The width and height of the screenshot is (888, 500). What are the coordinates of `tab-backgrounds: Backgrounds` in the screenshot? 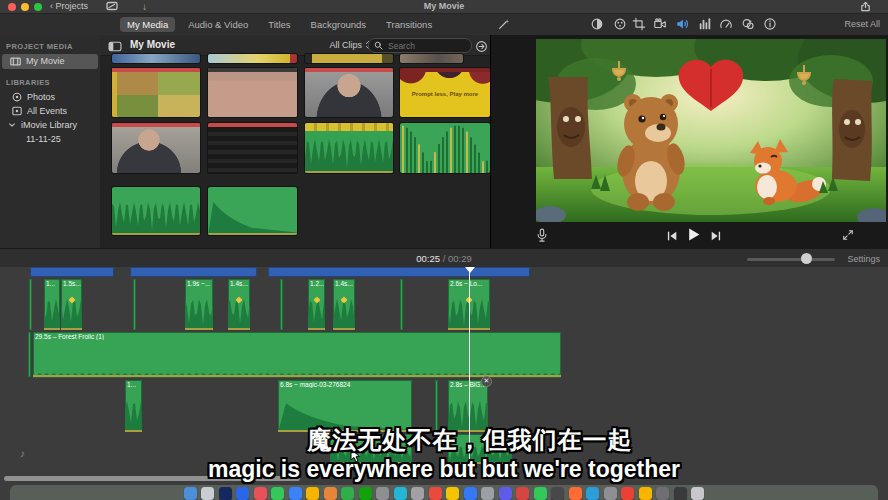 It's located at (338, 24).